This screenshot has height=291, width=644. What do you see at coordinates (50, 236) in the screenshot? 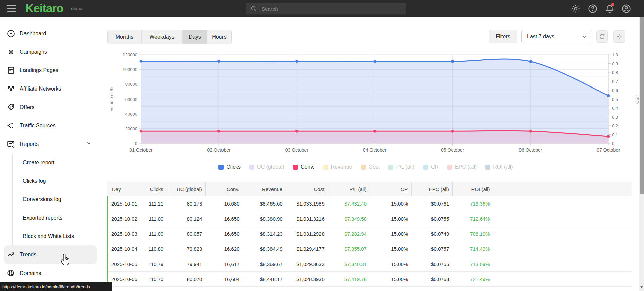
I see `sidebar-item-black-and-white-lists: Black and White Lists` at bounding box center [50, 236].